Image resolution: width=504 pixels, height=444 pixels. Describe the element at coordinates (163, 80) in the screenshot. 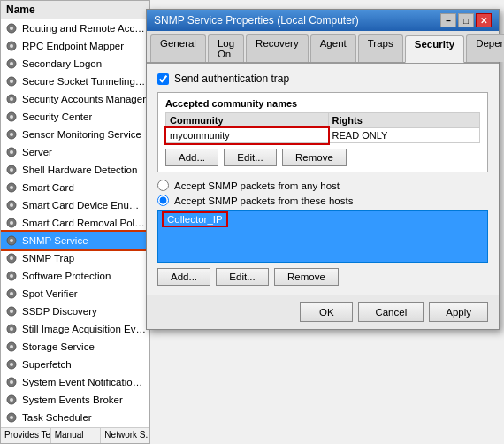

I see `send-auth-trap-checkbox` at that location.